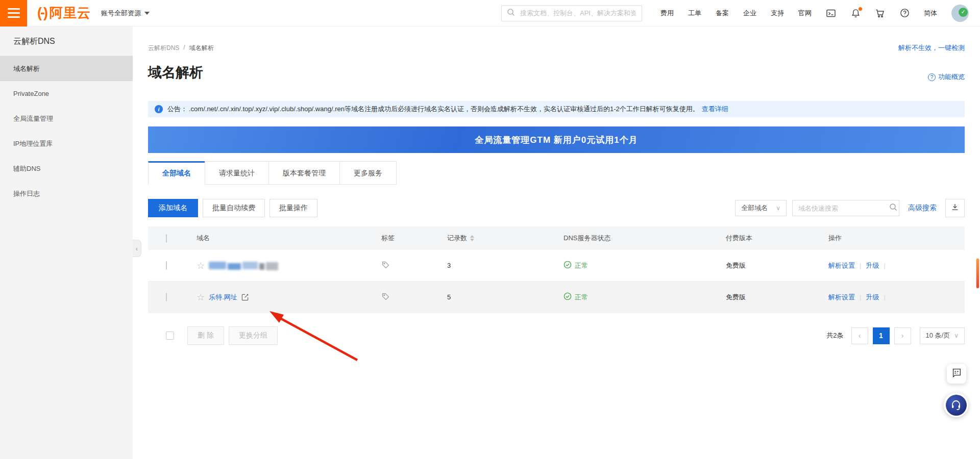 Image resolution: width=980 pixels, height=459 pixels. What do you see at coordinates (66, 118) in the screenshot?
I see `sidebar-item-gtm: 全局流量管理` at bounding box center [66, 118].